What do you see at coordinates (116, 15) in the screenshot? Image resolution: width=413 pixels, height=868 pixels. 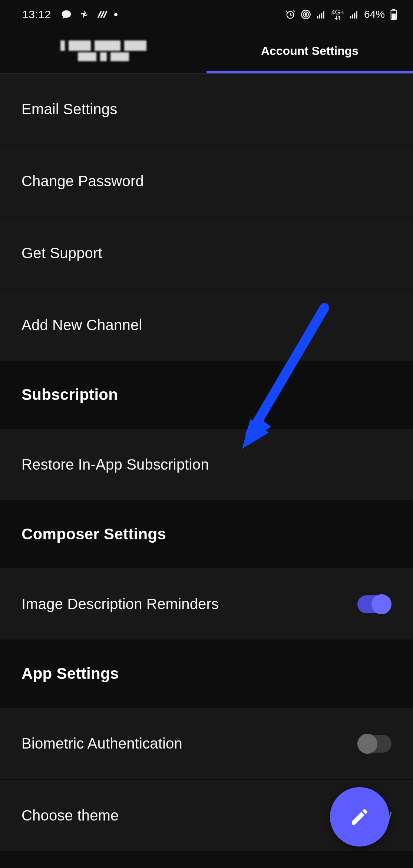 I see `more-indicator-dot` at bounding box center [116, 15].